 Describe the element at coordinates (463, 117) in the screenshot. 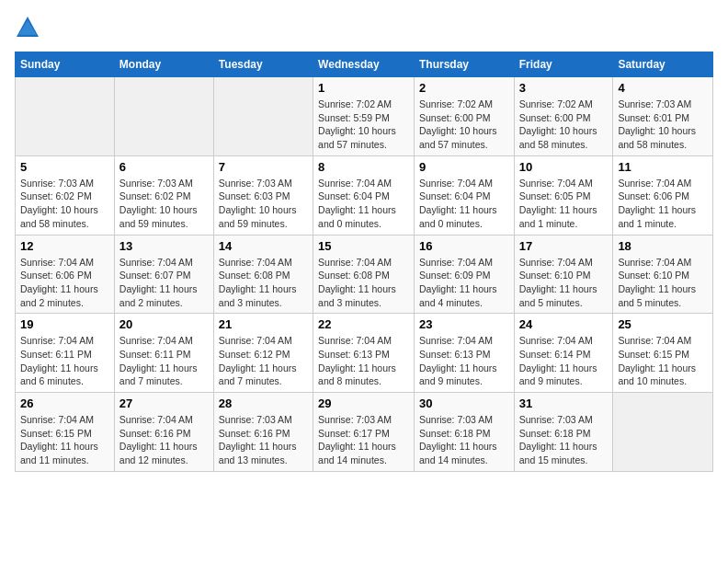

I see `day-cell: 2Sunrise: 7:02 AM Sunset: 6:00 PM Daylig…` at that location.